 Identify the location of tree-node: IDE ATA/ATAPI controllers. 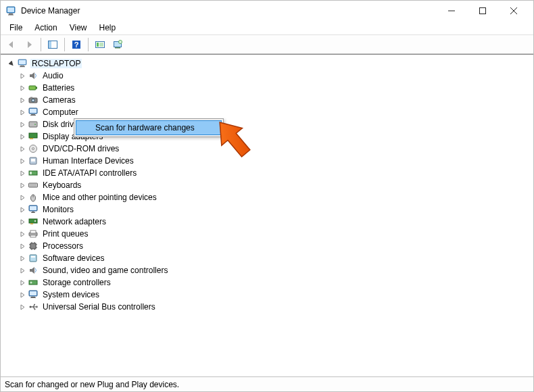
(267, 173).